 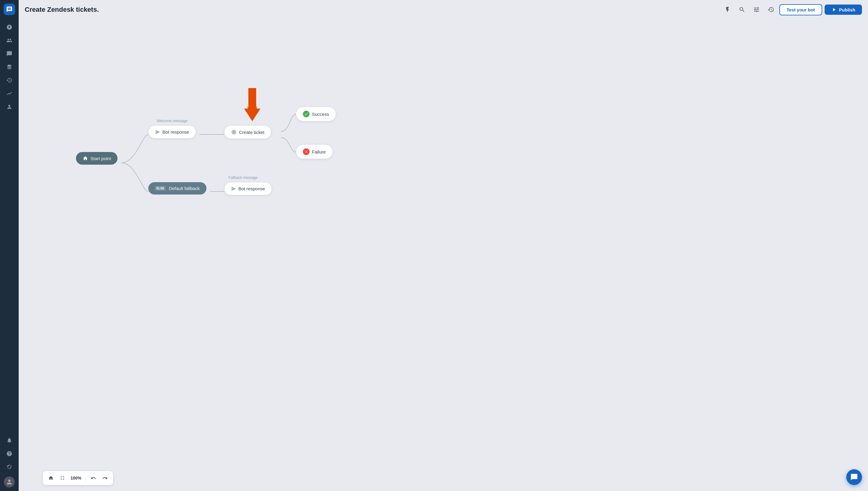 I want to click on create-ticket-node: Create ticket, so click(x=248, y=132).